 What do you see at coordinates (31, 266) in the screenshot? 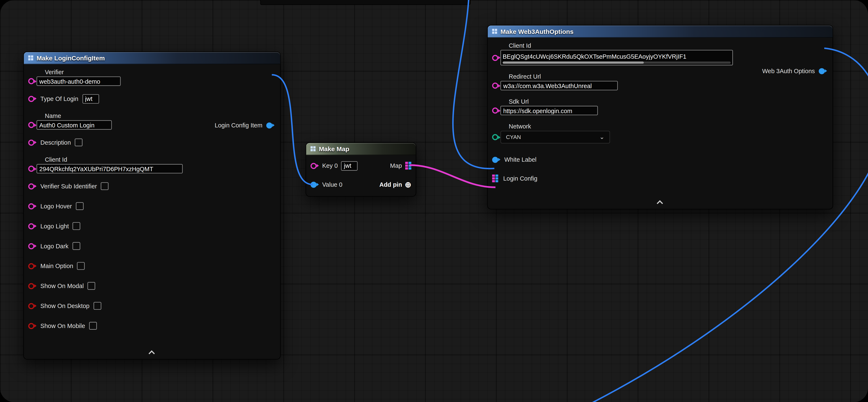
I see `main-option-pin` at bounding box center [31, 266].